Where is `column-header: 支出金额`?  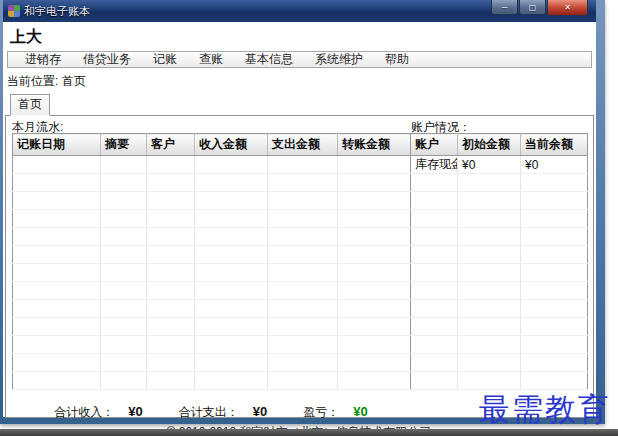
column-header: 支出金额 is located at coordinates (303, 145).